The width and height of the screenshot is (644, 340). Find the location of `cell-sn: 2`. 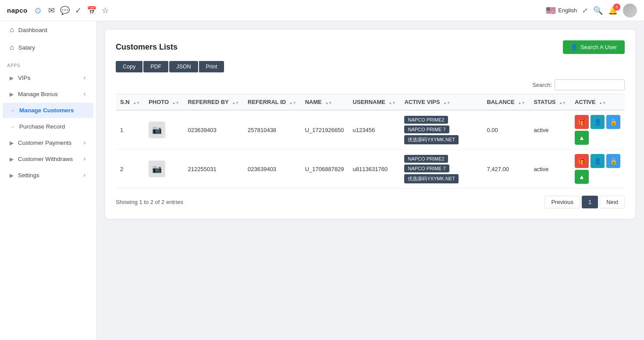

cell-sn: 2 is located at coordinates (130, 169).